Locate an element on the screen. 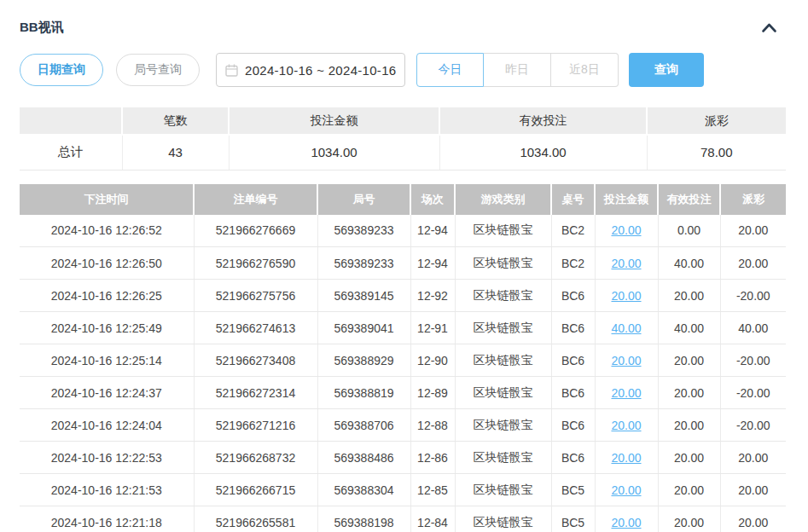  cell-bet-time: 2024-10-16 12:25:49 is located at coordinates (107, 328).